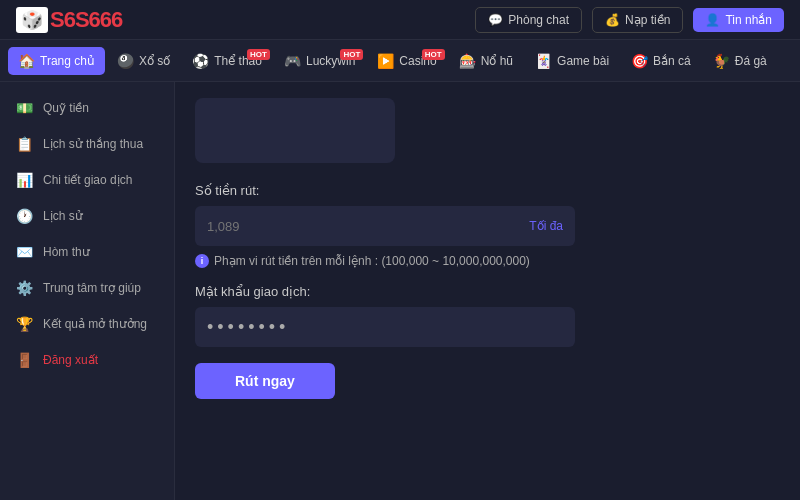  What do you see at coordinates (87, 288) in the screenshot?
I see `sidebar-item-trung-tam-tro-giup: ⚙️ Trung tâm trợ giúp` at bounding box center [87, 288].